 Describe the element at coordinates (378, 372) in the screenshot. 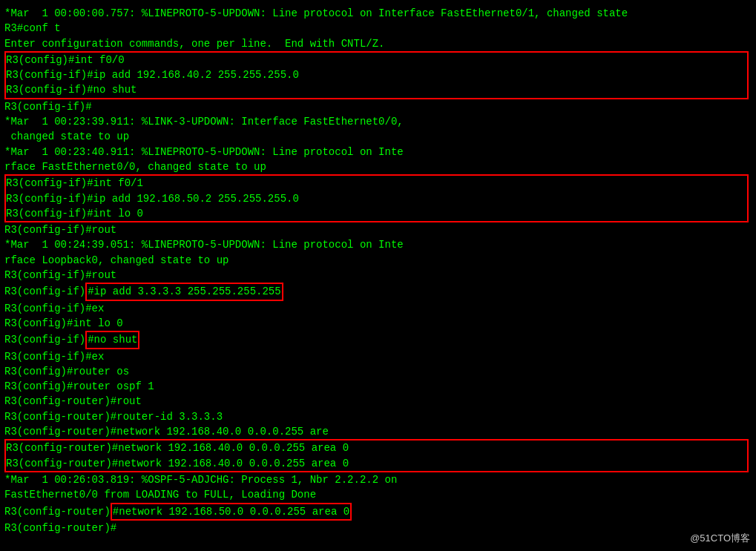

I see `line-24: R3(config)#router os` at that location.